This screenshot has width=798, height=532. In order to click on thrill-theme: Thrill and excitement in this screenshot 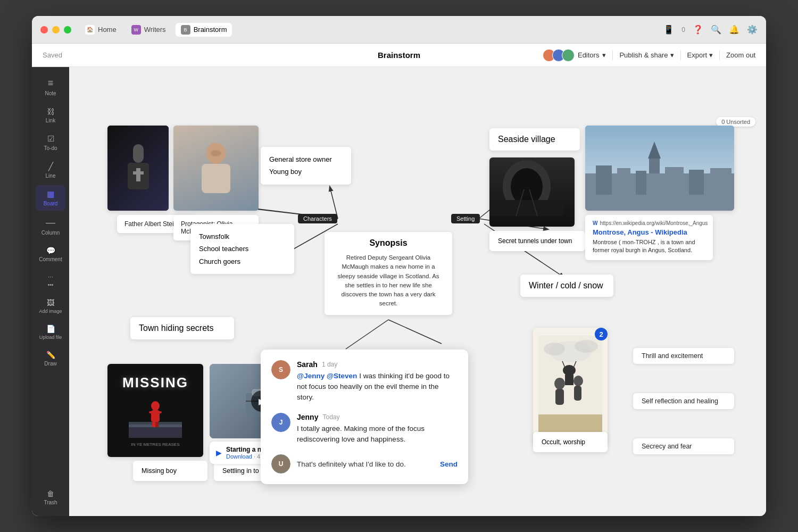, I will do `click(684, 356)`.